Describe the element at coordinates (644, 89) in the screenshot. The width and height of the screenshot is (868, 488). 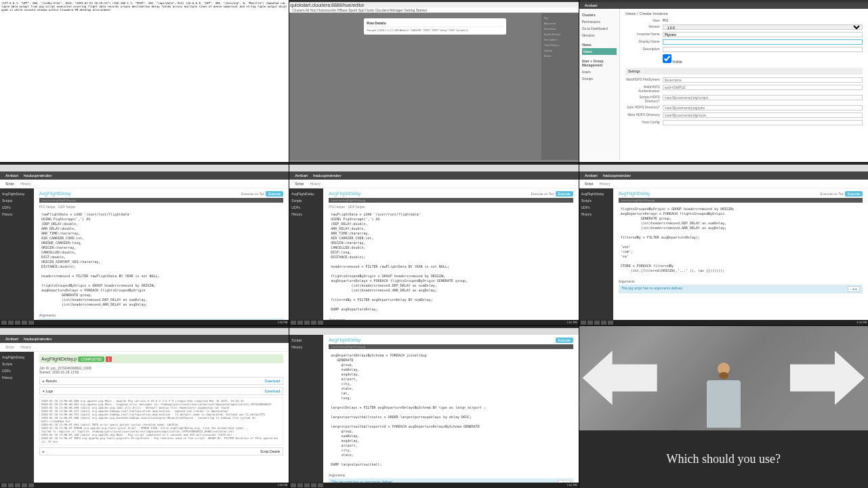
I see `lbl-auth: WebHDFS Authentication` at that location.